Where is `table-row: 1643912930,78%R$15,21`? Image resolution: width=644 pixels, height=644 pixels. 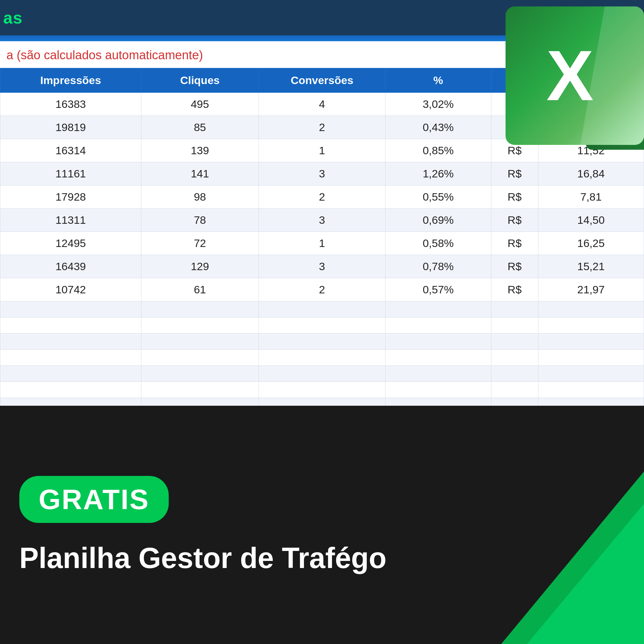 table-row: 1643912930,78%R$15,21 is located at coordinates (322, 267).